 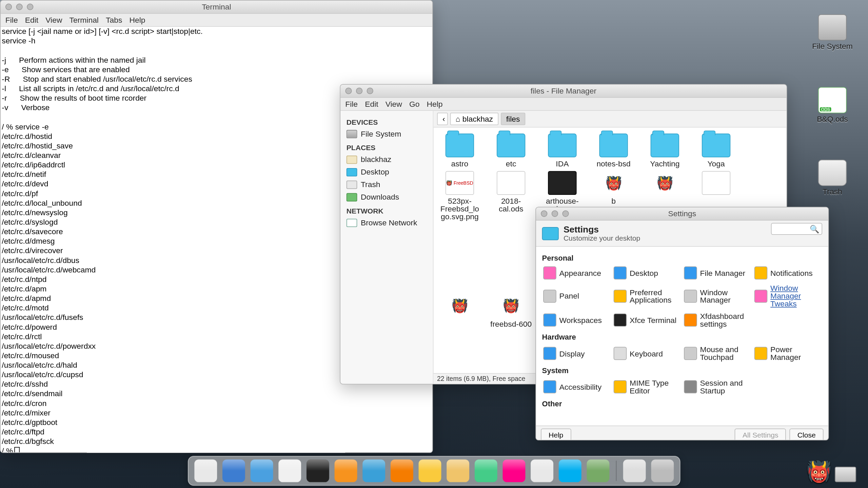 I want to click on path-back-button: ‹, so click(x=442, y=119).